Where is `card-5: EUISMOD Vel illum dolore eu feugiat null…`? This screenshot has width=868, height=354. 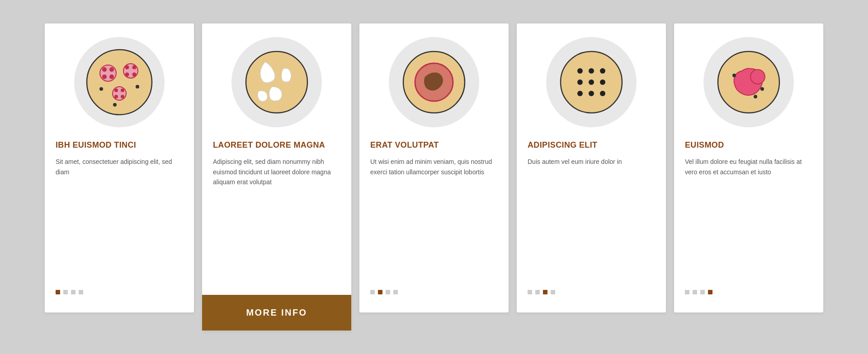
card-5: EUISMOD Vel illum dolore eu feugiat null… is located at coordinates (749, 168).